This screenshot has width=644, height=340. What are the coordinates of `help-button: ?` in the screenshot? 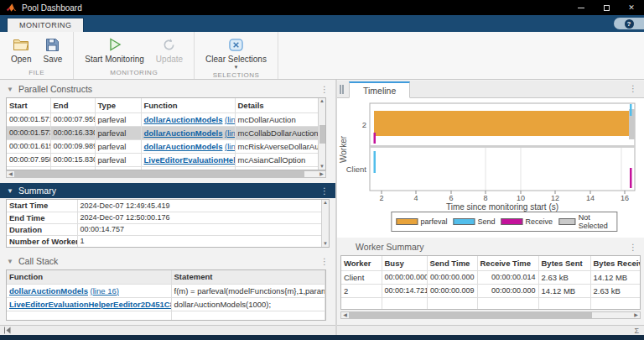 It's located at (629, 24).